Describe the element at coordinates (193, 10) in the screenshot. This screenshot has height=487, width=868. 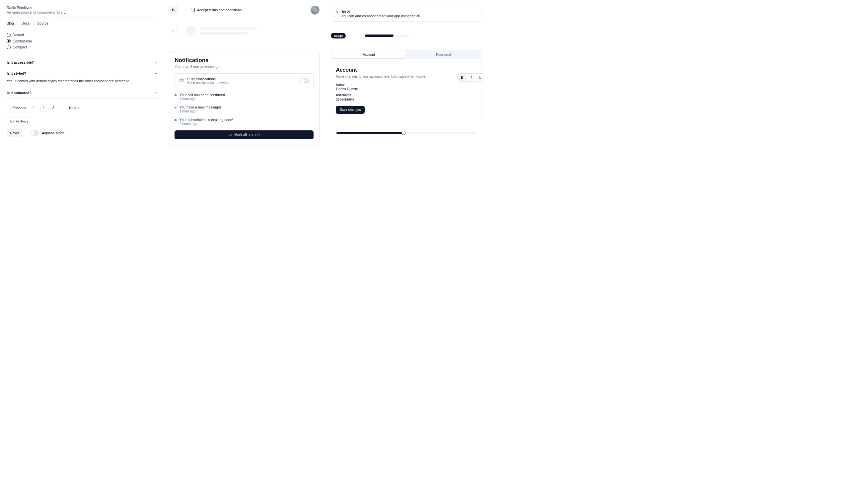
I see `terms-checkbox` at that location.